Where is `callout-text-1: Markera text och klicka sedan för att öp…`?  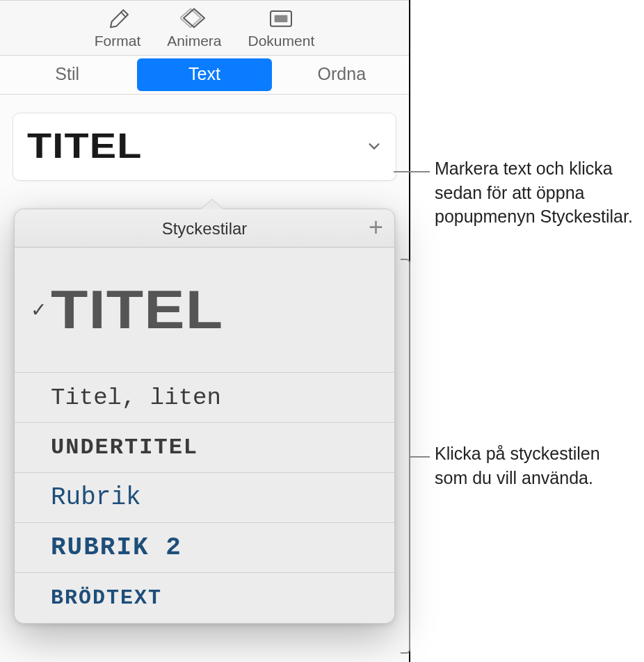 callout-text-1: Markera text och klicka sedan för att öp… is located at coordinates (536, 193).